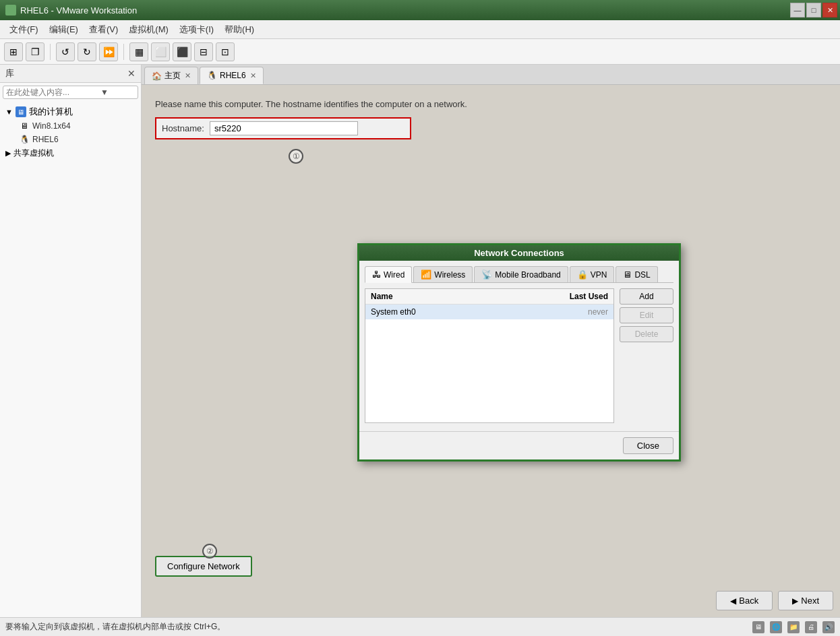 This screenshot has height=636, width=840. I want to click on rhel6-label: RHEL6, so click(46, 139).